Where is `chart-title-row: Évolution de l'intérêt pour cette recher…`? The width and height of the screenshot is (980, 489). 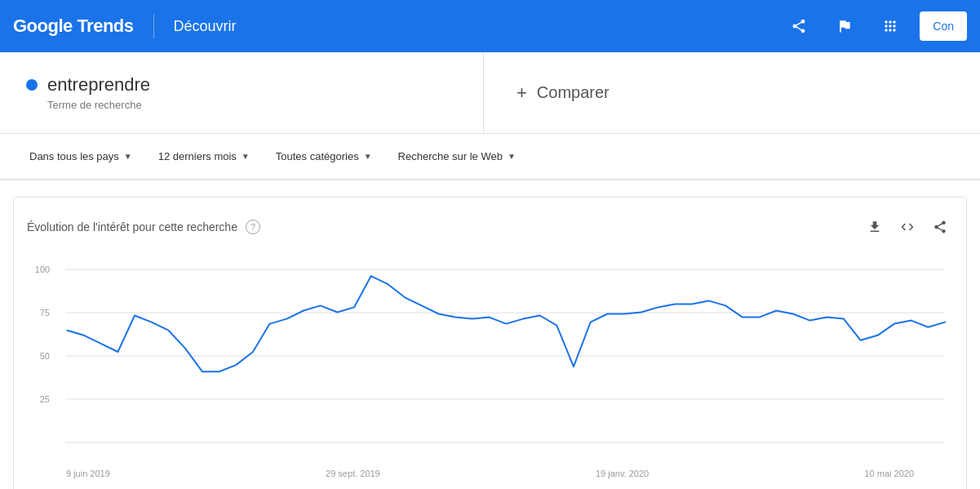
chart-title-row: Évolution de l'intérêt pour cette recher… is located at coordinates (144, 227).